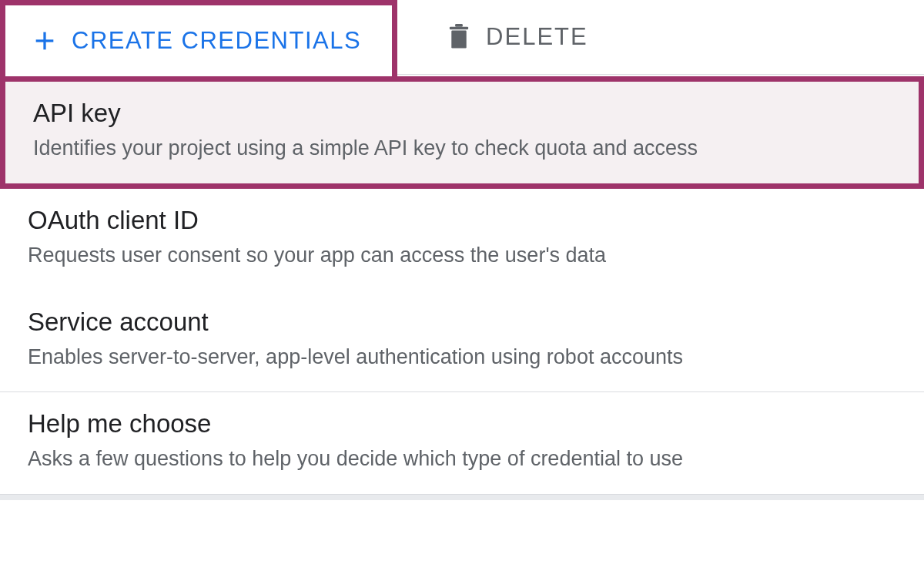 The width and height of the screenshot is (924, 578). What do you see at coordinates (462, 149) in the screenshot?
I see `menu-item-description: Identifies your project using a simple A…` at bounding box center [462, 149].